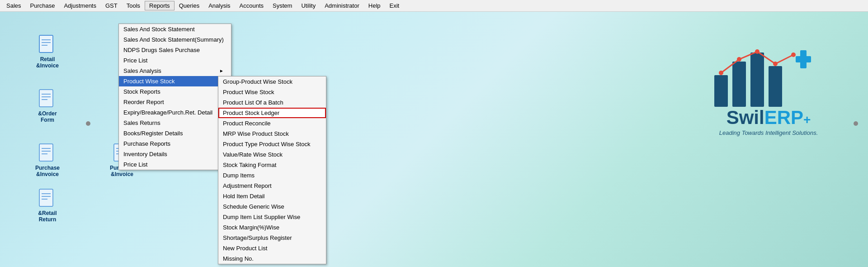  I want to click on menu-ndps-drugs: NDPS Drugs Sales Purchase, so click(175, 50).